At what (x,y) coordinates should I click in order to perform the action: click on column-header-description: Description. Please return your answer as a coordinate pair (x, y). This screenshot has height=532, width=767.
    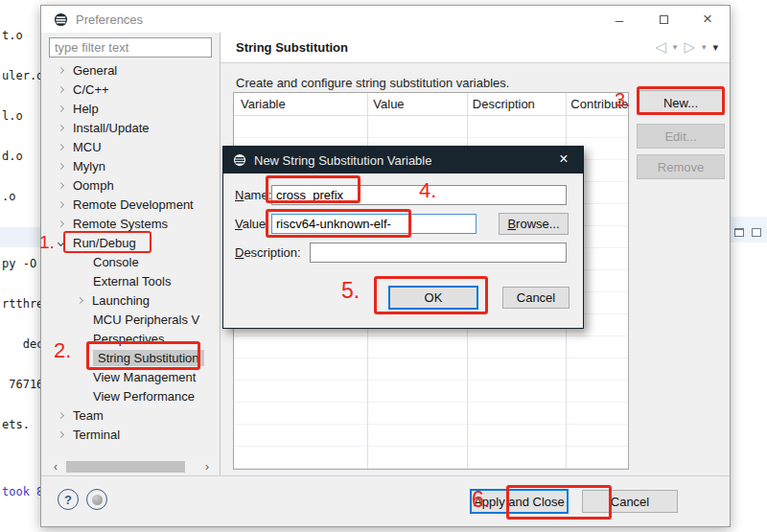
    Looking at the image, I should click on (516, 104).